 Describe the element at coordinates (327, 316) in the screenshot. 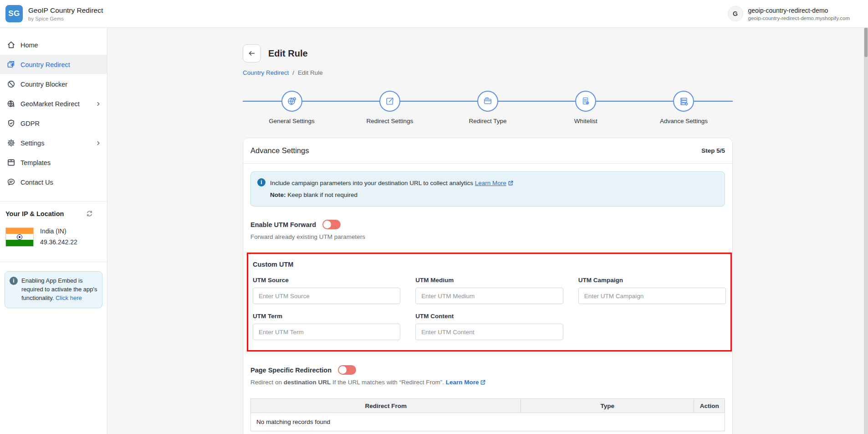

I see `utm-term-label: UTM Term` at that location.